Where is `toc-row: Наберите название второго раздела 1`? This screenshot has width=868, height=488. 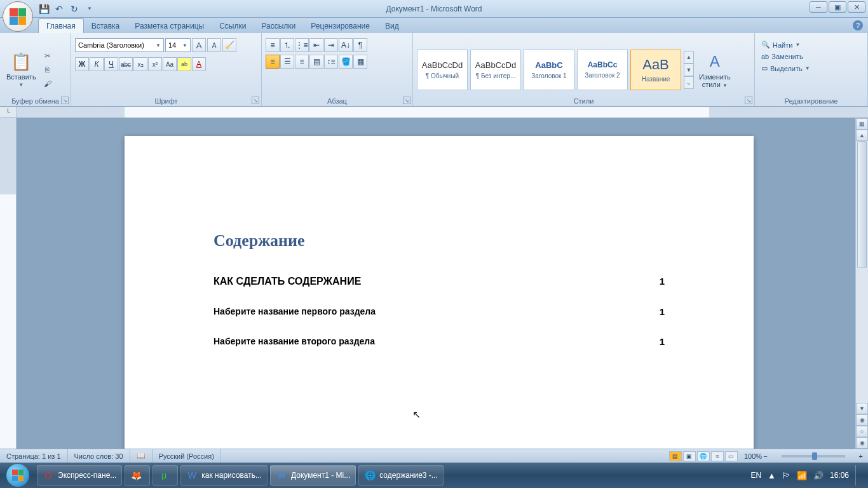 toc-row: Наберите название второго раздела 1 is located at coordinates (439, 342).